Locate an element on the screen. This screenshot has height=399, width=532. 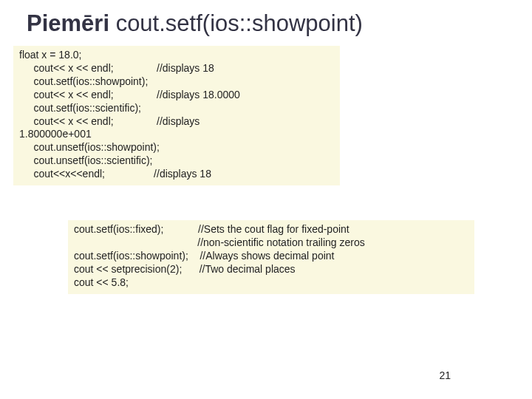
code-block-2: cout.setf(ios::fixed); //Sets the cout f… is located at coordinates (271, 257).